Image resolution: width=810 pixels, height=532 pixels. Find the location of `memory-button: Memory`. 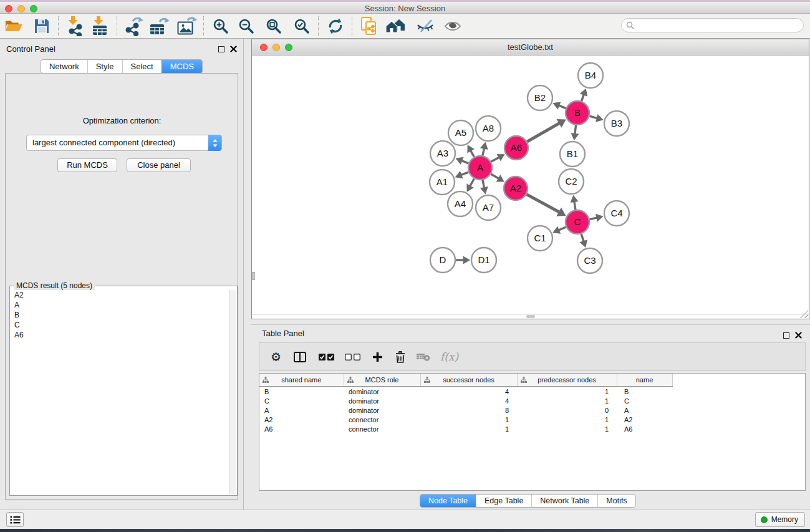

memory-button: Memory is located at coordinates (780, 520).